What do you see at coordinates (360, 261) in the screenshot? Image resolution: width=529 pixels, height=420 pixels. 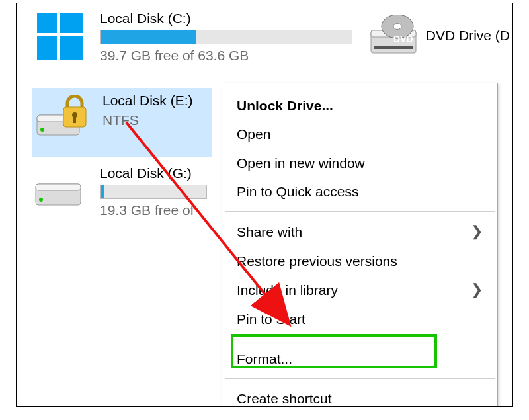 I see `menu-restore-previous: Restore previous versions` at bounding box center [360, 261].